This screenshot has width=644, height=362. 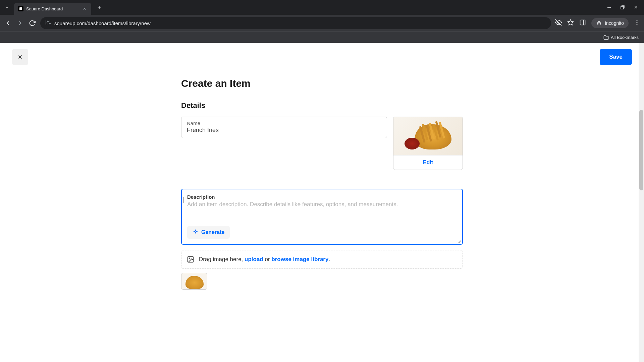 I want to click on browser-toolbar: squareup.com/dashboard/items/library/new…, so click(x=322, y=23).